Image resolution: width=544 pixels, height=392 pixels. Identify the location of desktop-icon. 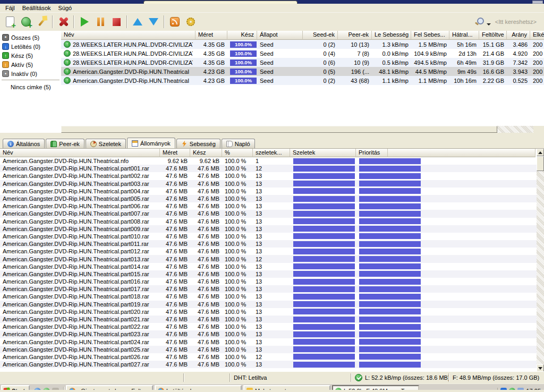
(47, 389).